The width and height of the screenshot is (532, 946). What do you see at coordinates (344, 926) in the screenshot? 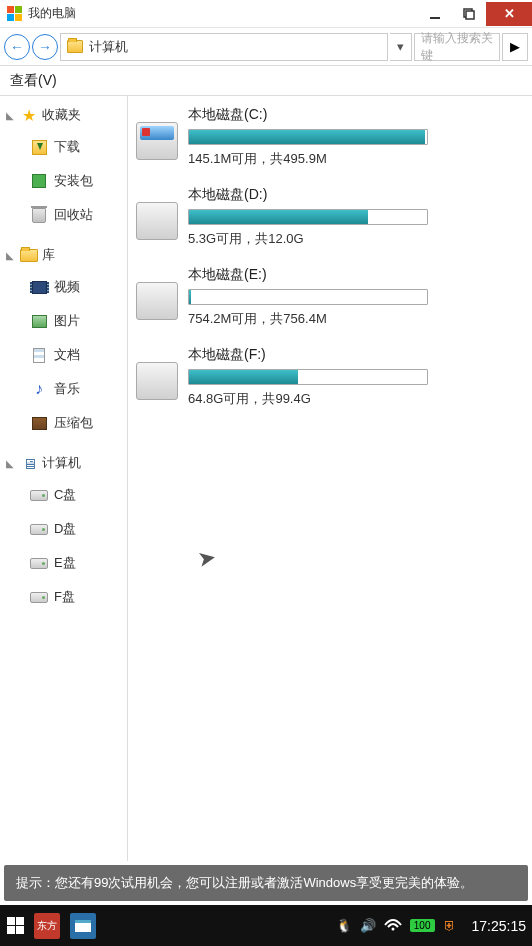
I see `tray-qq-icon: 🐧` at bounding box center [344, 926].